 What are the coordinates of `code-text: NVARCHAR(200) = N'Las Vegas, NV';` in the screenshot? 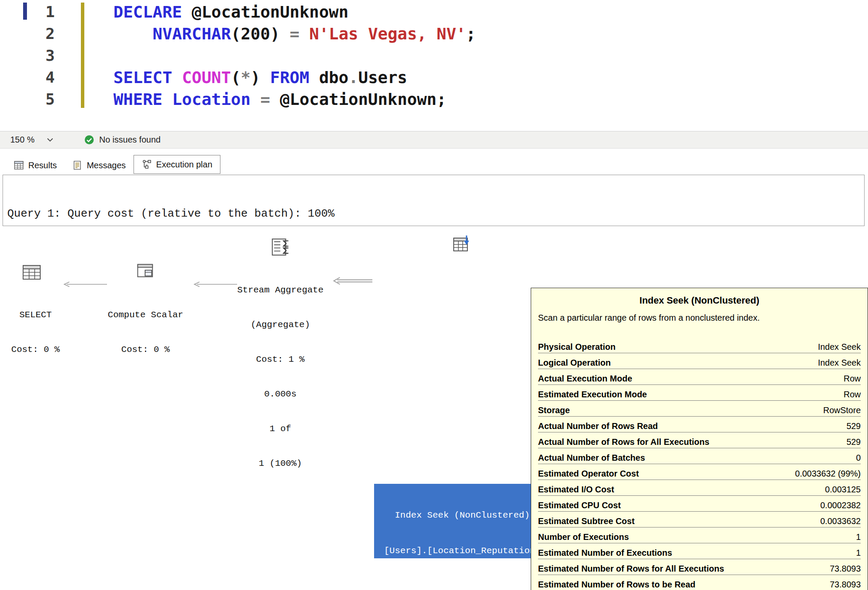 It's located at (294, 34).